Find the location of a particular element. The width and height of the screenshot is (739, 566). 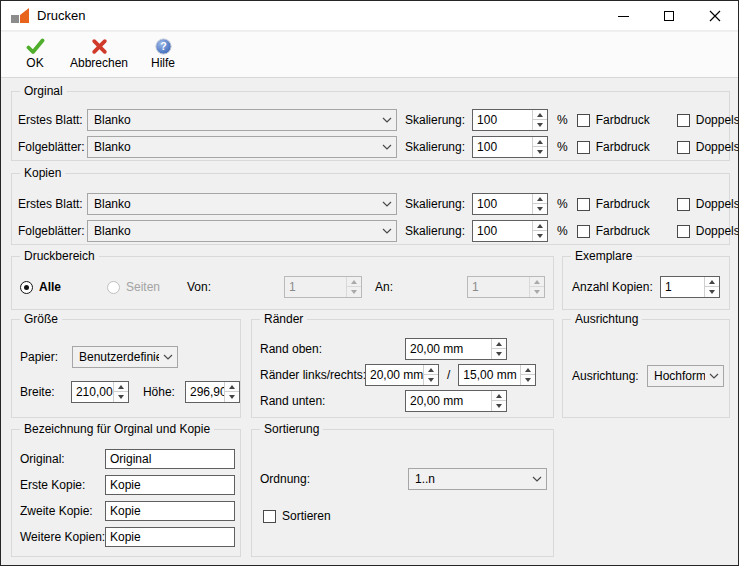

rand-unten-spinner: 20,00 mm is located at coordinates (456, 401).